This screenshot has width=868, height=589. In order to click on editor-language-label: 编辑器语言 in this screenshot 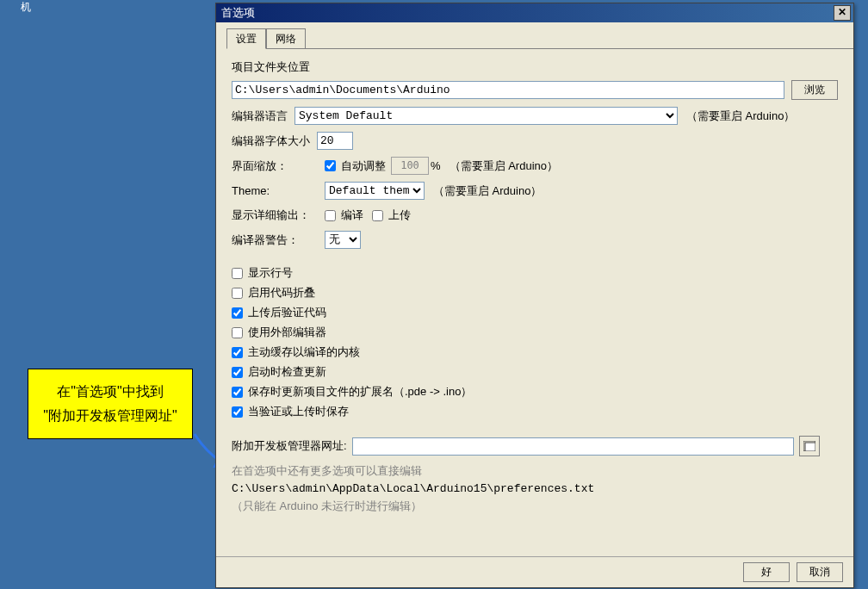, I will do `click(260, 116)`.